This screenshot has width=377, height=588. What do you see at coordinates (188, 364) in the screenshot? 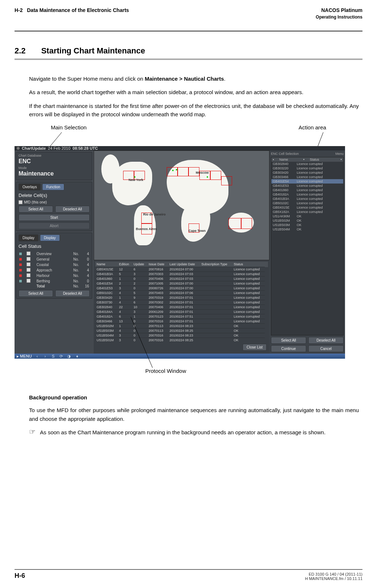
I see `annotation-line-protocol` at bounding box center [188, 364].